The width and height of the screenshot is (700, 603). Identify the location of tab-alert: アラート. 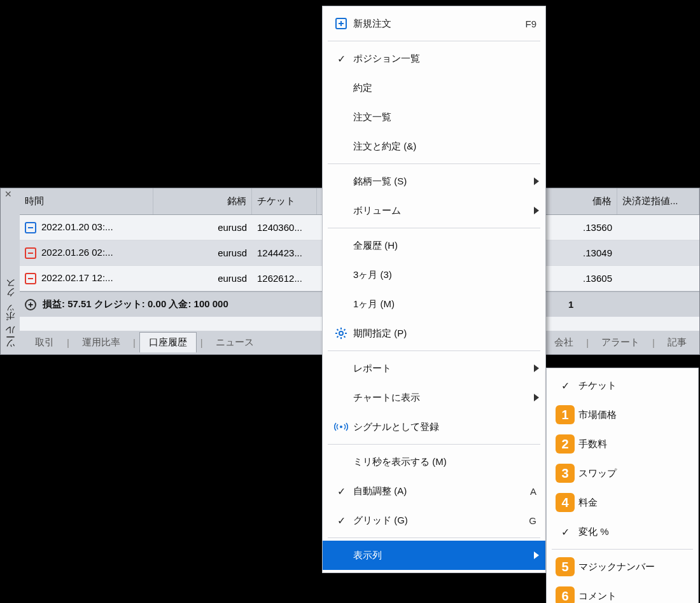
(620, 342).